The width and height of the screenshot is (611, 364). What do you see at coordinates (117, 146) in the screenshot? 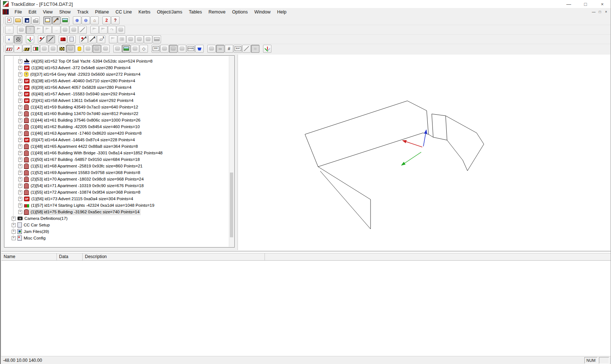
I see `tree-item: +(1)[48] id1=65 Apartment 4422 0x88a8 si…` at bounding box center [117, 146].